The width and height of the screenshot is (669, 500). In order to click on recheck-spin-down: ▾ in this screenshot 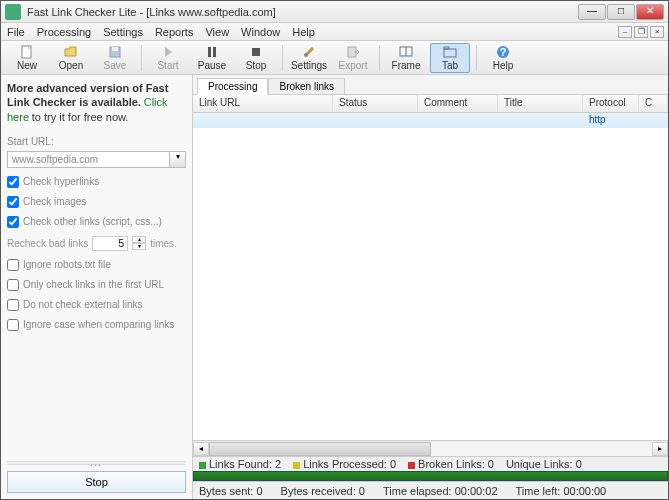, I will do `click(139, 246)`.